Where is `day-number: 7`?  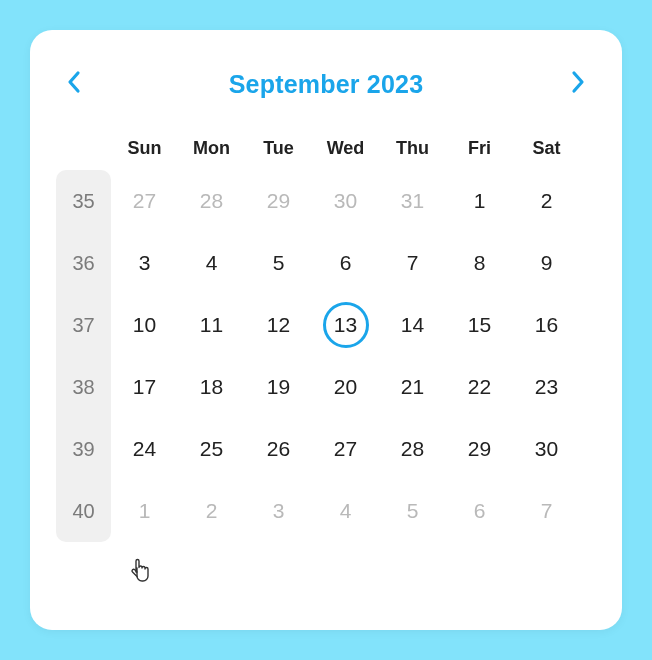 day-number: 7 is located at coordinates (547, 511).